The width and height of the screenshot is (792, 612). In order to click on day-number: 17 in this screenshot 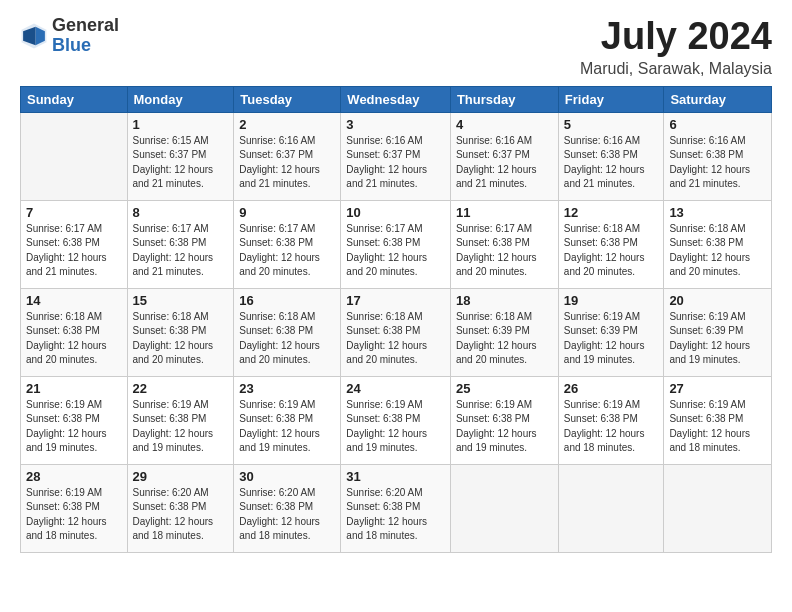, I will do `click(396, 300)`.